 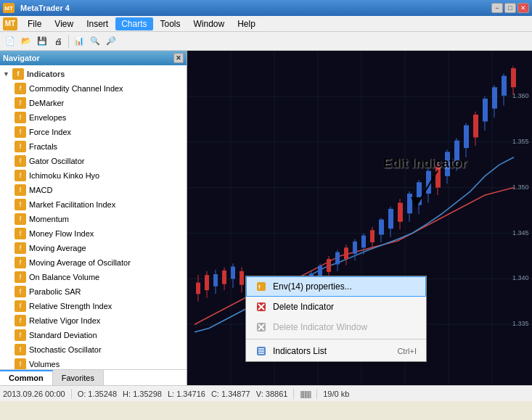 What do you see at coordinates (266, 8) in the screenshot?
I see `title-bar: MT MetaTrader 4 − □ ✕` at bounding box center [266, 8].